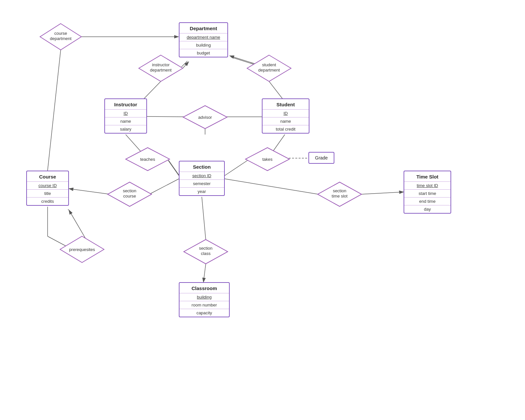 The image size is (525, 420). I want to click on svg-text: teaches, so click(148, 159).